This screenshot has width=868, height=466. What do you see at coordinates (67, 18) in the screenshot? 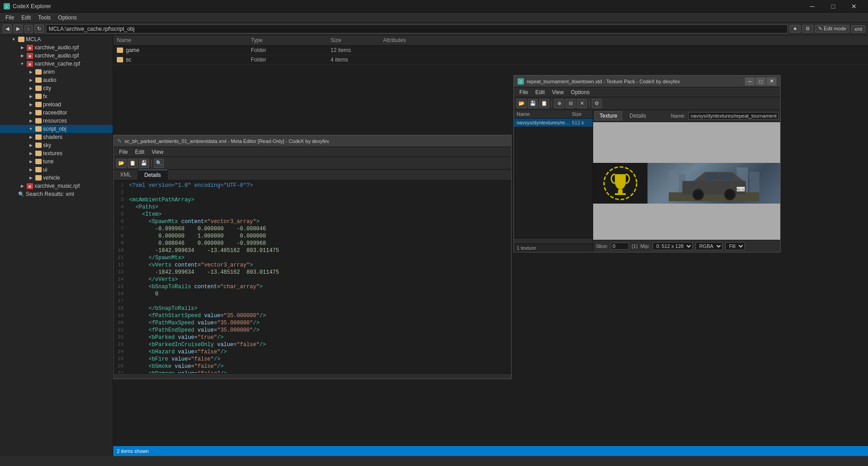
I see `menu-options: Options` at bounding box center [67, 18].